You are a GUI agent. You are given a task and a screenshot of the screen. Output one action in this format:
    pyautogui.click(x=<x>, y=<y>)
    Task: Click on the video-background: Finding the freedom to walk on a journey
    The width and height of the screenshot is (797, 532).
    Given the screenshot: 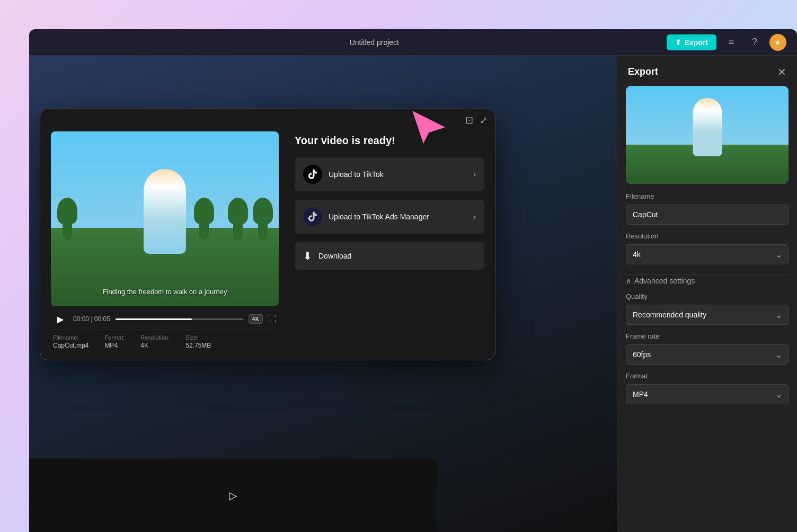 What is the action you would take?
    pyautogui.click(x=165, y=219)
    